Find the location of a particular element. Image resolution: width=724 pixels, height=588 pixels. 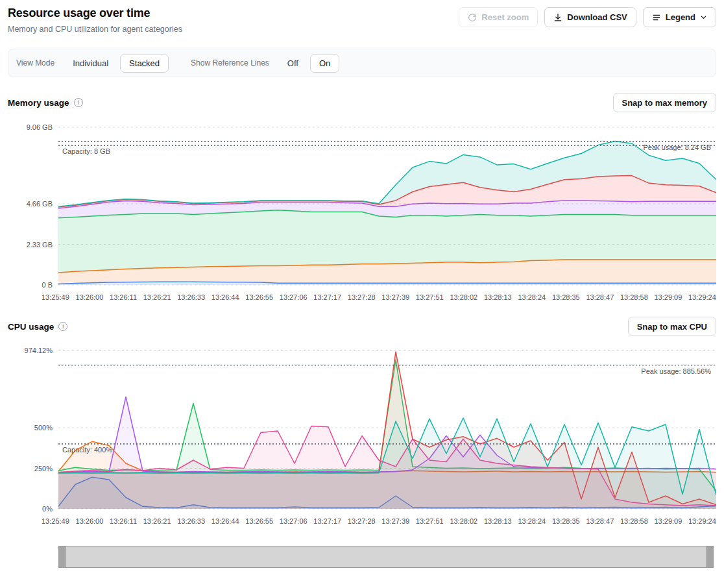

cpu-x-axis: 13:25:4913:26:0013:26:1113:26:2113:26:33… is located at coordinates (379, 521).